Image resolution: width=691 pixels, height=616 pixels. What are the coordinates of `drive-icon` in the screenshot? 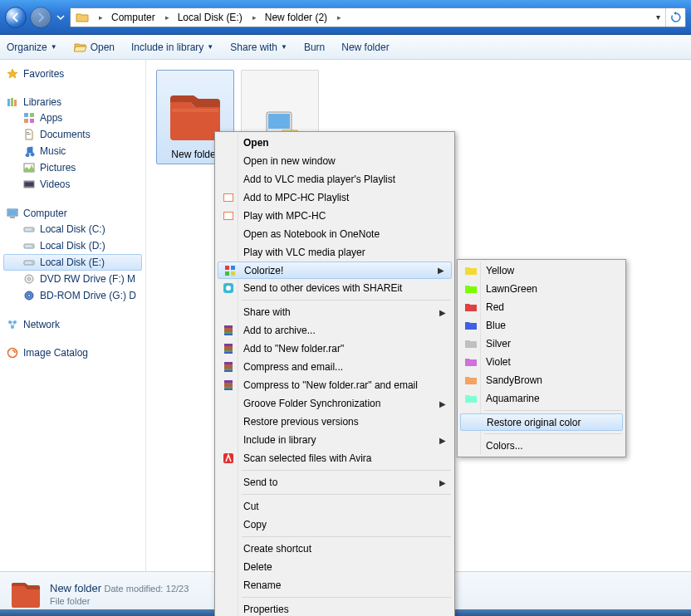 It's located at (29, 229).